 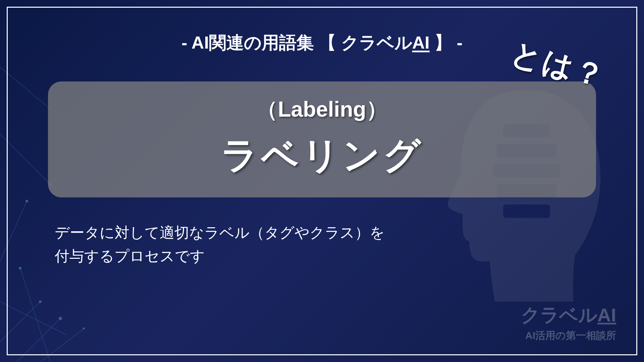 What do you see at coordinates (569, 315) in the screenshot?
I see `footer-brand-name: クラベルAI` at bounding box center [569, 315].